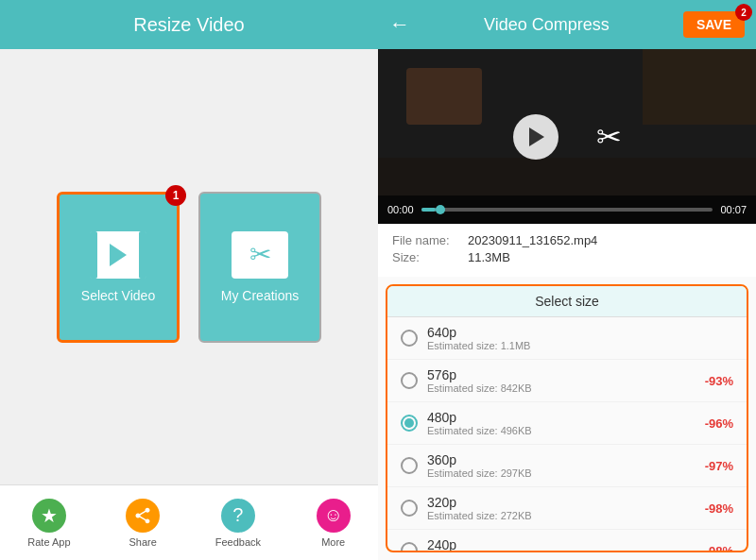 The height and width of the screenshot is (560, 756). What do you see at coordinates (409, 508) in the screenshot?
I see `radio-320p` at bounding box center [409, 508].